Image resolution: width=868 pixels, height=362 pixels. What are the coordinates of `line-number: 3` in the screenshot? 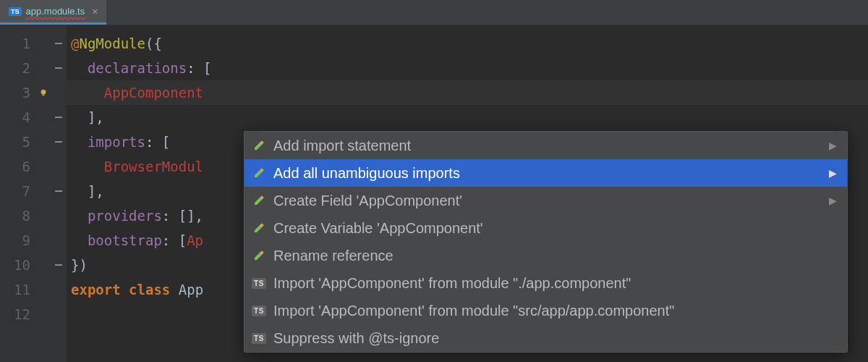 It's located at (25, 93).